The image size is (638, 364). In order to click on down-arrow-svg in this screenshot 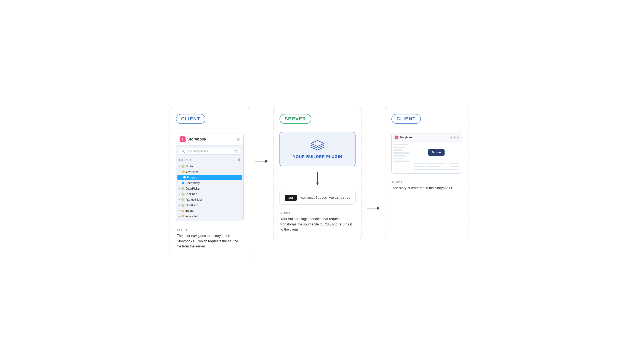, I will do `click(318, 178)`.